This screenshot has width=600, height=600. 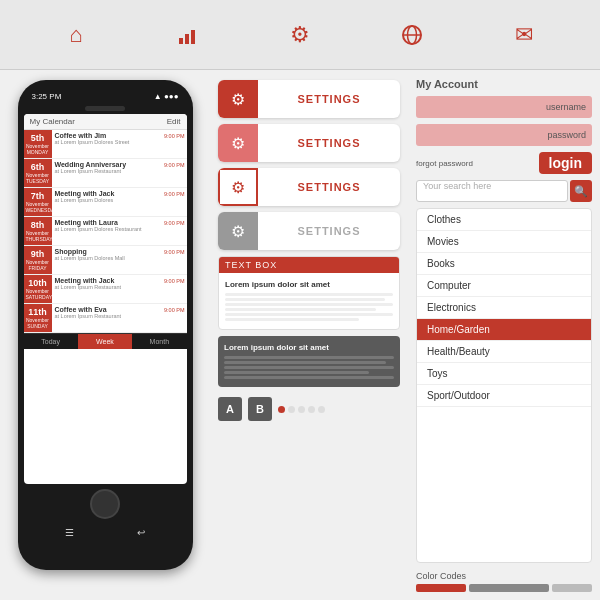 I want to click on gray-text-box: Lorem ipsum dolor sit amet, so click(x=309, y=362).